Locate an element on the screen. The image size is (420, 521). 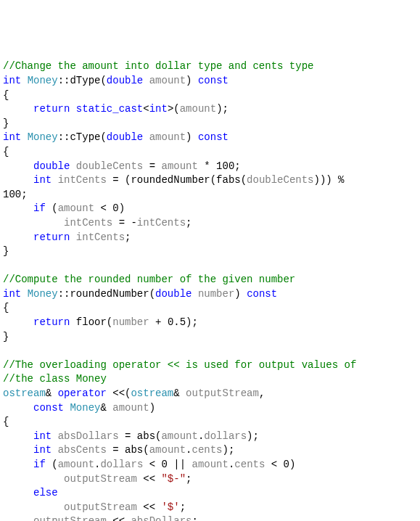
code-token: < is located at coordinates (146, 109).